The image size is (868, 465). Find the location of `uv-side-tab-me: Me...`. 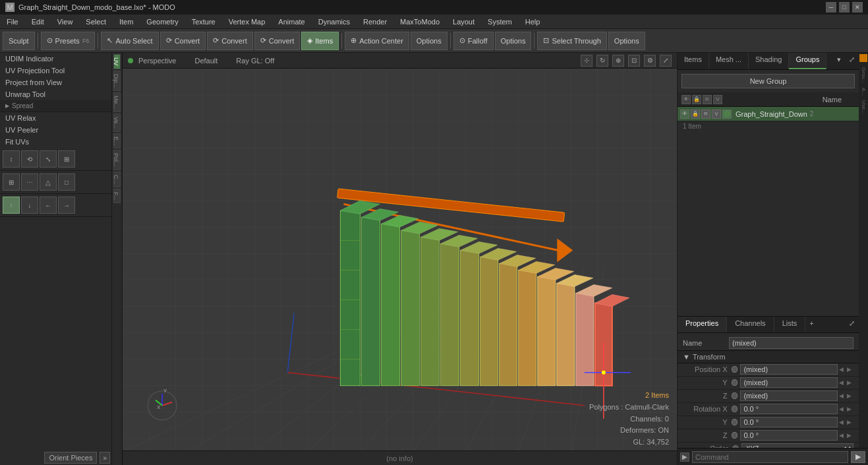

uv-side-tab-me: Me... is located at coordinates (117, 102).